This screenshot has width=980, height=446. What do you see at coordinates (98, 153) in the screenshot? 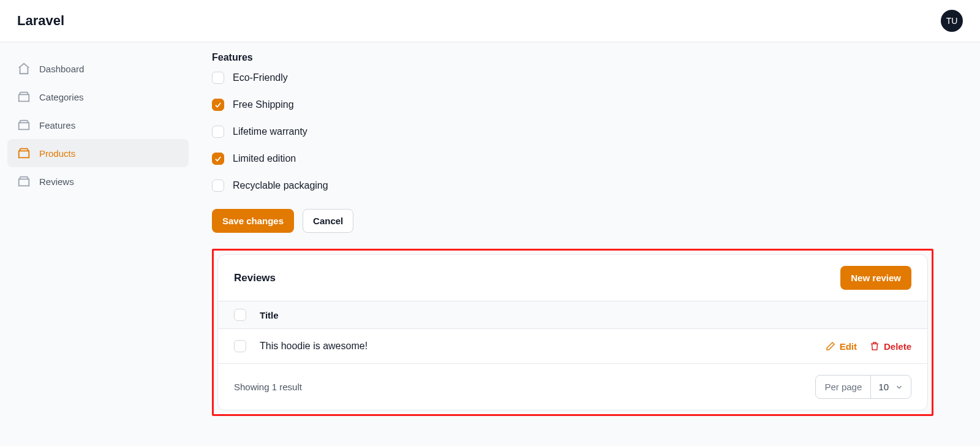
I see `sidebar-item-products: Products` at bounding box center [98, 153].